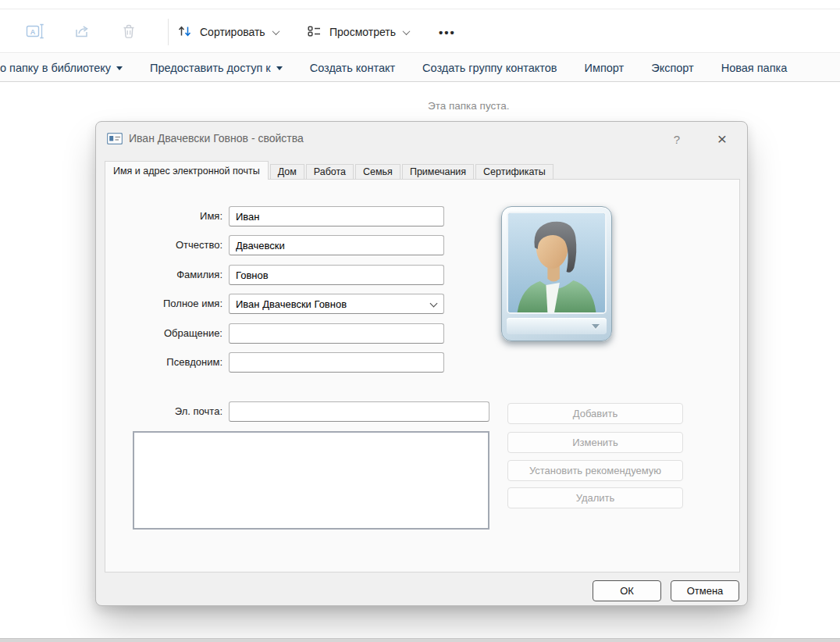 The width and height of the screenshot is (840, 642). What do you see at coordinates (627, 590) in the screenshot?
I see `ok-button: ОК` at bounding box center [627, 590].